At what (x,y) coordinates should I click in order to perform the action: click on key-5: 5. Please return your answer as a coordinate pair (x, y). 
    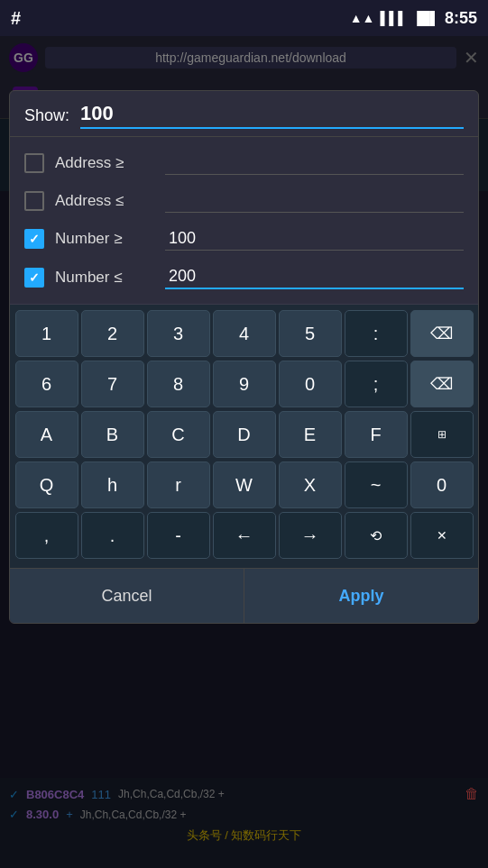
    Looking at the image, I should click on (310, 333).